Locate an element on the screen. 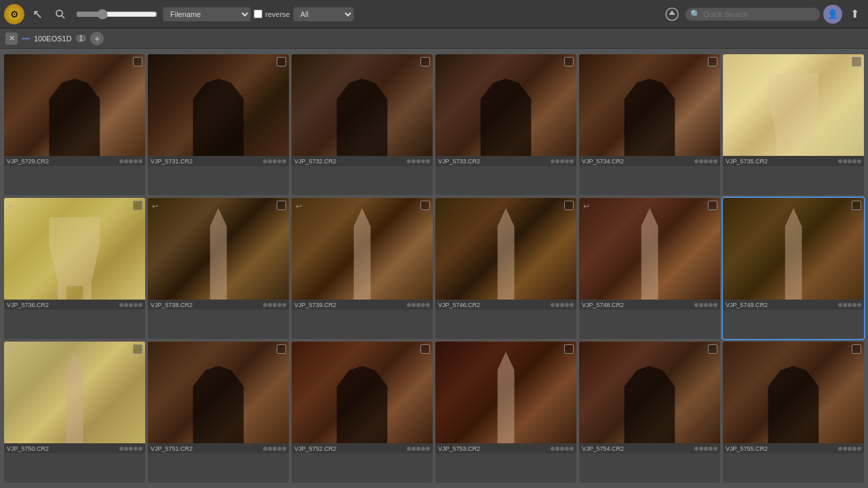 This screenshot has height=488, width=868. photo-item-2: VJP_5731.CR2 is located at coordinates (218, 125).